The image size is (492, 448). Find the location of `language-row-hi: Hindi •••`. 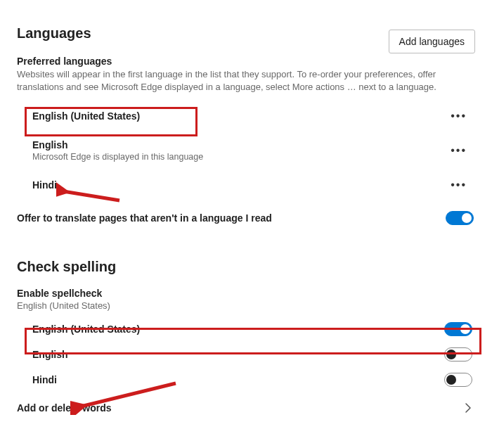

language-row-hi: Hindi ••• is located at coordinates (246, 185).